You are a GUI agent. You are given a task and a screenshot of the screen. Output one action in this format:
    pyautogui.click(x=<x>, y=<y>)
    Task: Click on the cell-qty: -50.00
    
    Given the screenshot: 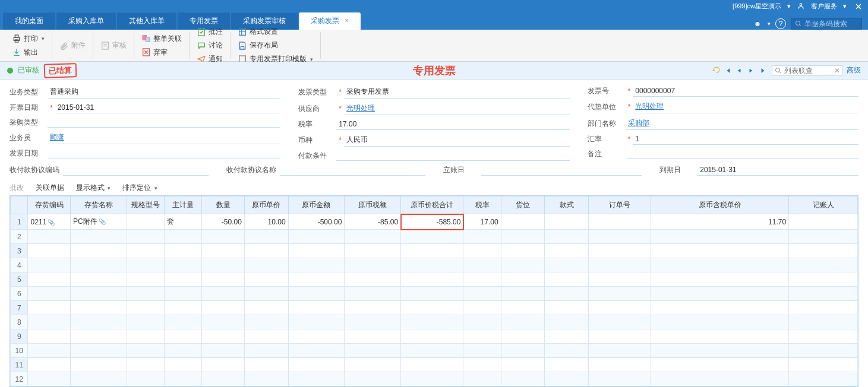 What is the action you would take?
    pyautogui.click(x=223, y=222)
    